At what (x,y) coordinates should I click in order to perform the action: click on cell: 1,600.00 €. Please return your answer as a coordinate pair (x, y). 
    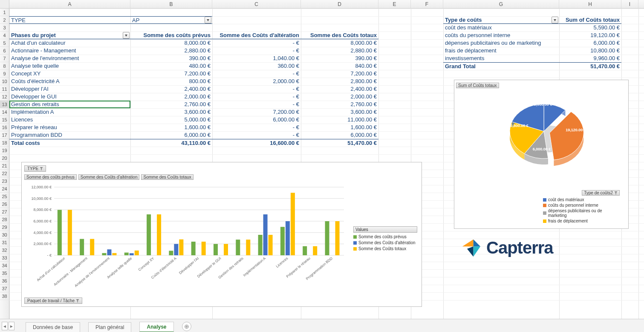
    Looking at the image, I should click on (340, 127).